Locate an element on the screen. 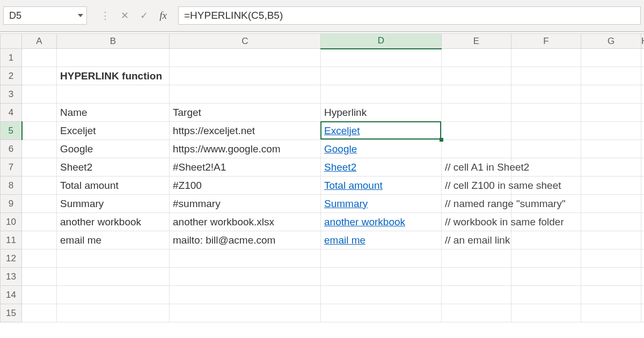 The image size is (644, 338). row-header: 12 is located at coordinates (11, 259).